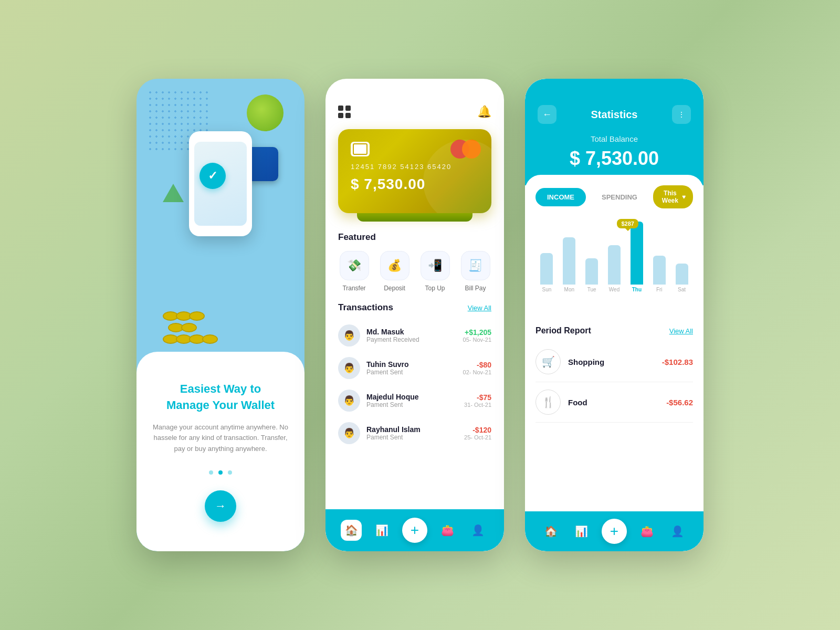 The image size is (840, 630). Describe the element at coordinates (614, 132) in the screenshot. I see `statistics-header: ← Statistics ⋮ Total Balance $ 7,530.00` at that location.